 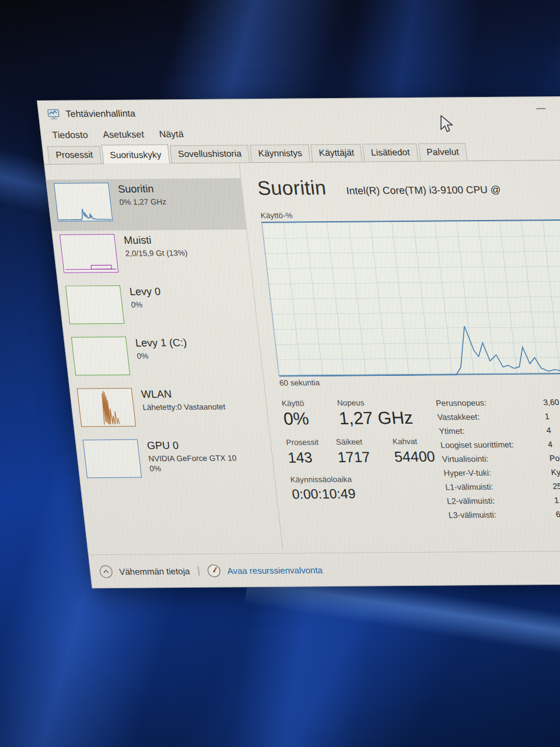 What do you see at coordinates (194, 468) in the screenshot?
I see `sidebar-item-sub2: 0%` at bounding box center [194, 468].